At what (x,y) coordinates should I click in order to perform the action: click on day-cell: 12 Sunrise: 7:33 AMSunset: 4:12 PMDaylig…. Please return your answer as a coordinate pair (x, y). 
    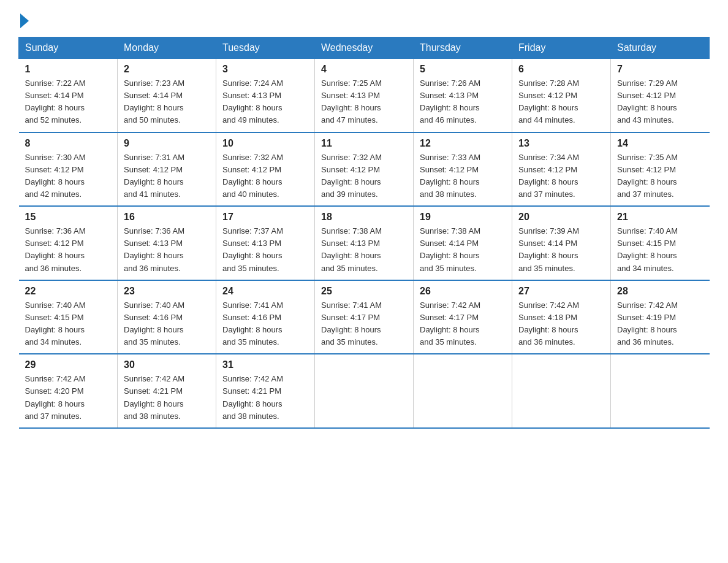
    Looking at the image, I should click on (463, 169).